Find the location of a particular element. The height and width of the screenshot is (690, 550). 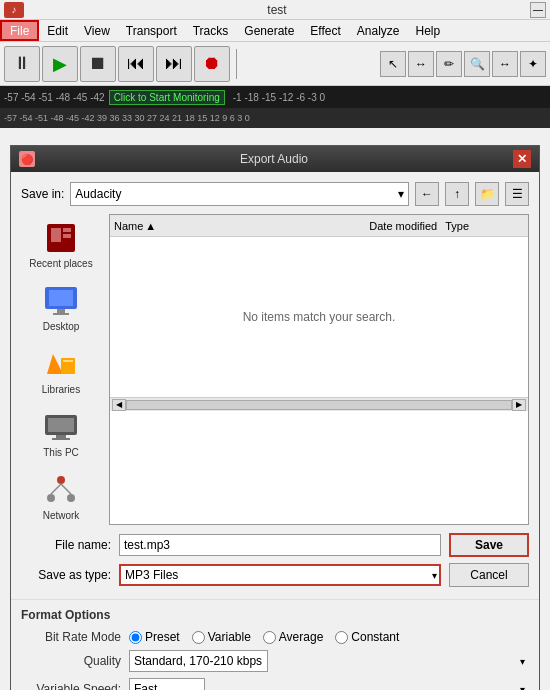

toolbar: ⏸ ▶ ⏹ ⏮ ⏭ ⏺ ↖ ↔ ✏ 🔍 ↔ ✦ is located at coordinates (275, 64).